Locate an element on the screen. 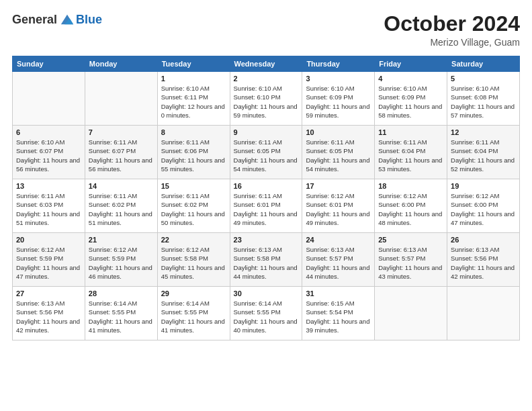 This screenshot has height=411, width=532. week-row-5: 27Sunrise: 6:13 AMSunset: 5:56 PMDayligh… is located at coordinates (266, 314).